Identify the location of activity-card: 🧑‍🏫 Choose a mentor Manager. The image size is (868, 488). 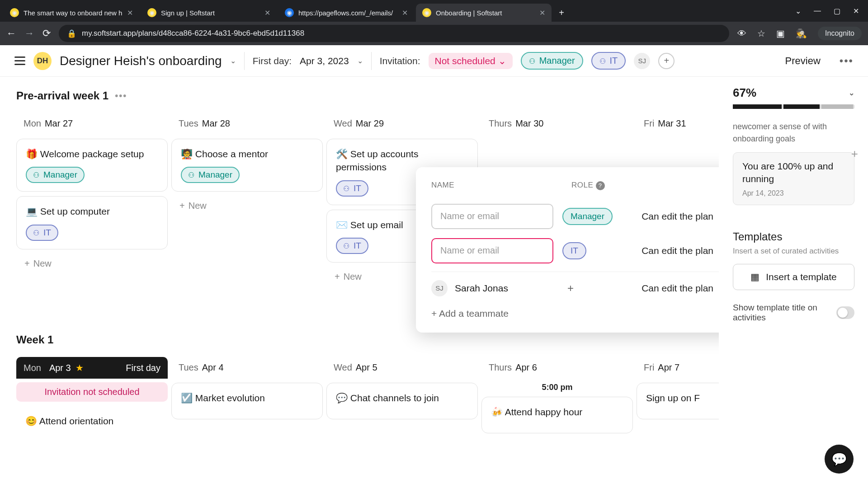
(247, 165).